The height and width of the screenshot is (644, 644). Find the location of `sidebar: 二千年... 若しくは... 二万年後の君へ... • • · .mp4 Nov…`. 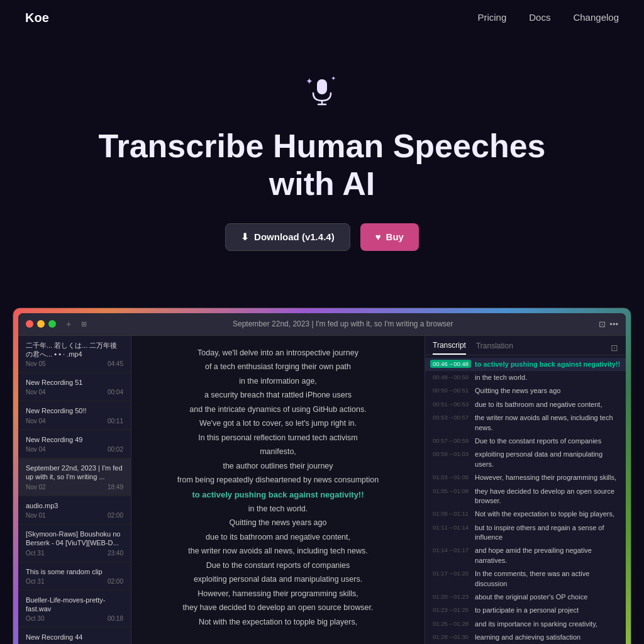

sidebar: 二千年... 若しくは... 二万年後の君へ... • • · .mp4 Nov… is located at coordinates (75, 490).